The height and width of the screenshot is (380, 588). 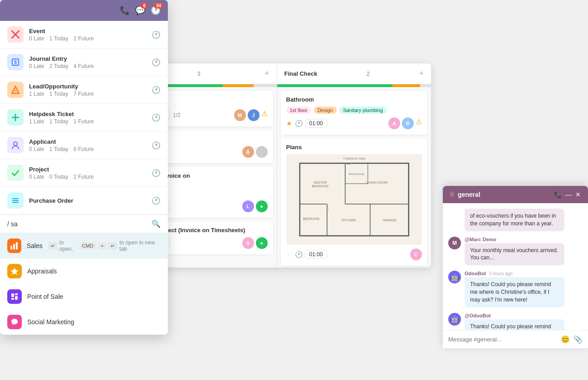 What do you see at coordinates (299, 254) in the screenshot?
I see `plans-clock-btn: 🕐` at bounding box center [299, 254].